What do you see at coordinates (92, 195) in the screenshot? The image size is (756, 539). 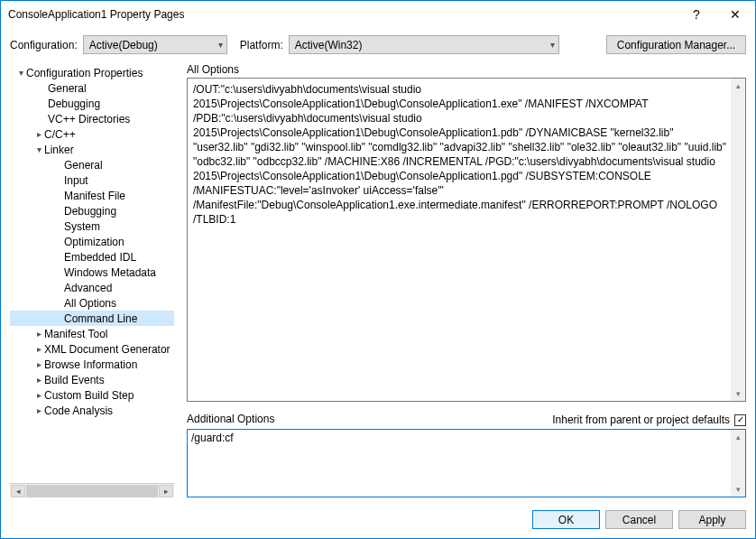 I see `tree-item-linker-manifest: Manifest File` at bounding box center [92, 195].